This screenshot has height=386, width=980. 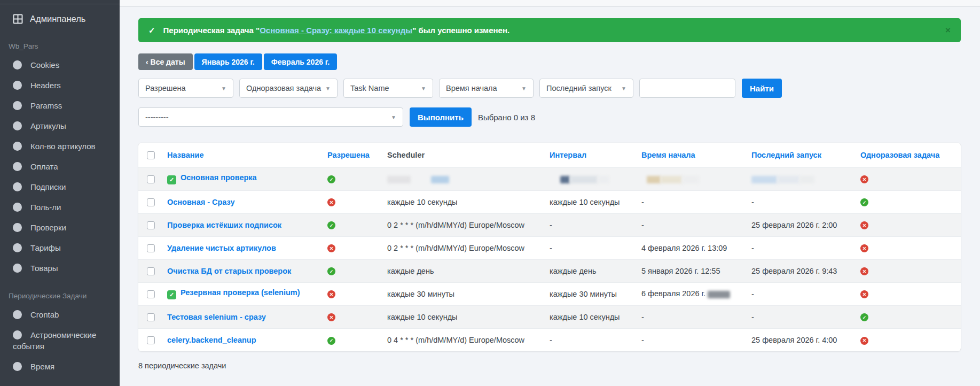 What do you see at coordinates (60, 268) in the screenshot?
I see `sidebar-item-товары: Товары` at bounding box center [60, 268].